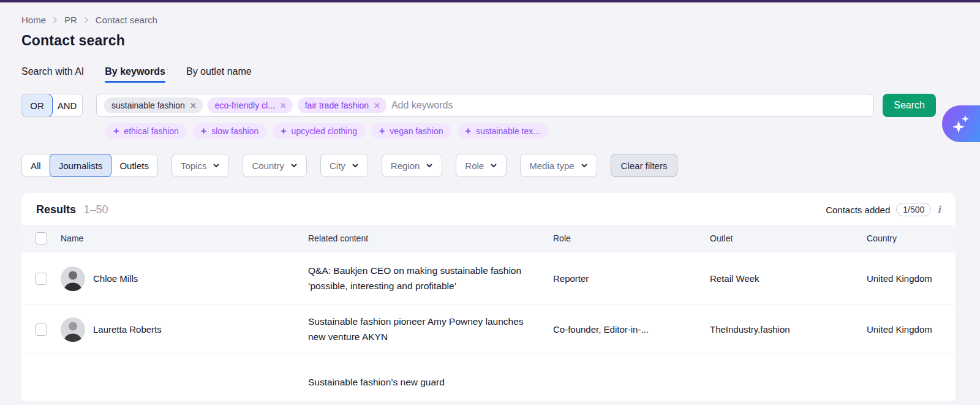  I want to click on contact-name: Chloe Mills, so click(115, 278).